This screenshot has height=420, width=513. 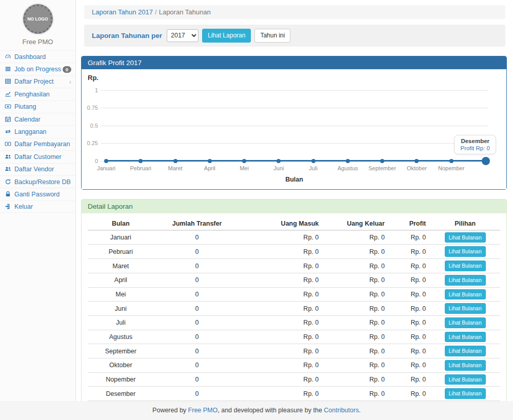 What do you see at coordinates (43, 194) in the screenshot?
I see `sidebar-item-label: Ganti Password` at bounding box center [43, 194].